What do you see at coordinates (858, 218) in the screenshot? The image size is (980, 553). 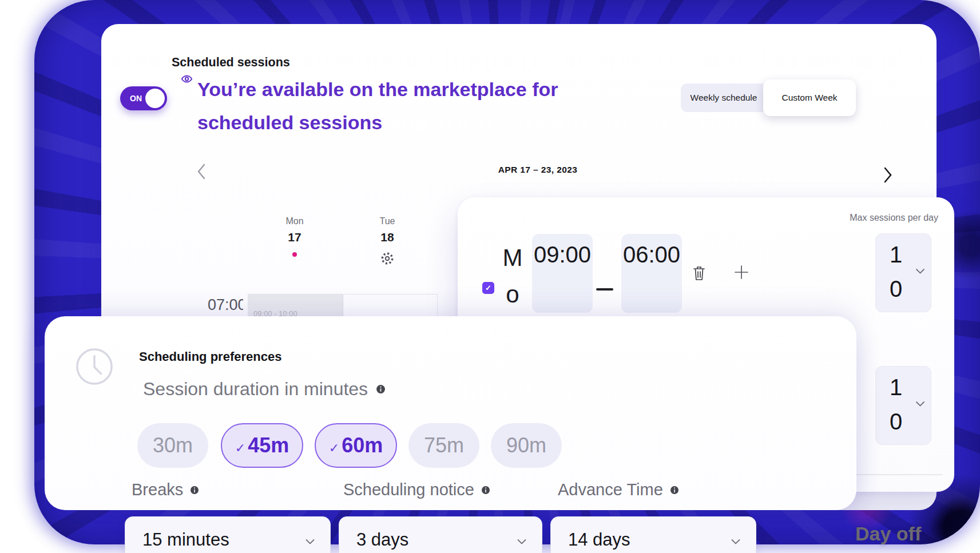 I see `max-sessions-label: Max sessions per day` at bounding box center [858, 218].